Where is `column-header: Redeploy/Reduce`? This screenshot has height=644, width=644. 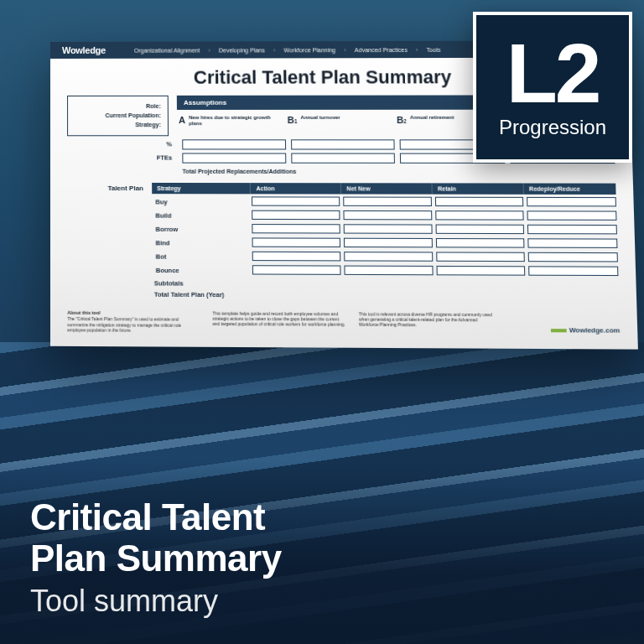
column-header: Redeploy/Reduce is located at coordinates (570, 188).